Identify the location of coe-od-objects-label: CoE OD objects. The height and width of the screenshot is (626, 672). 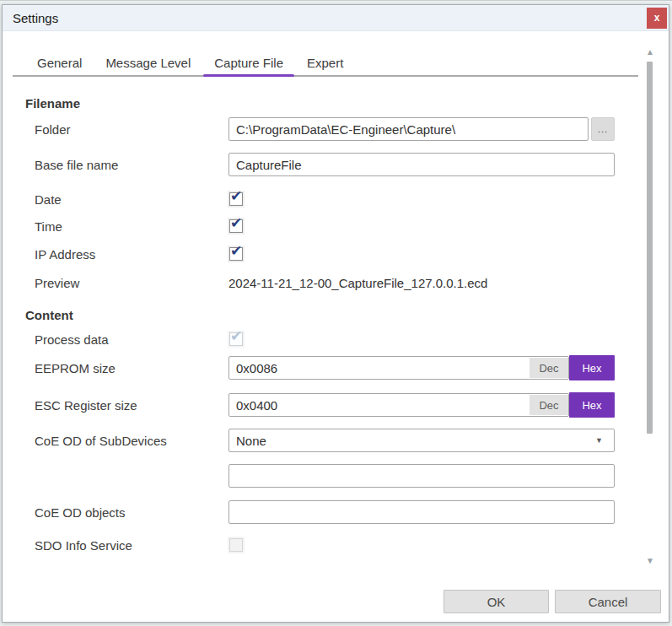
(126, 513).